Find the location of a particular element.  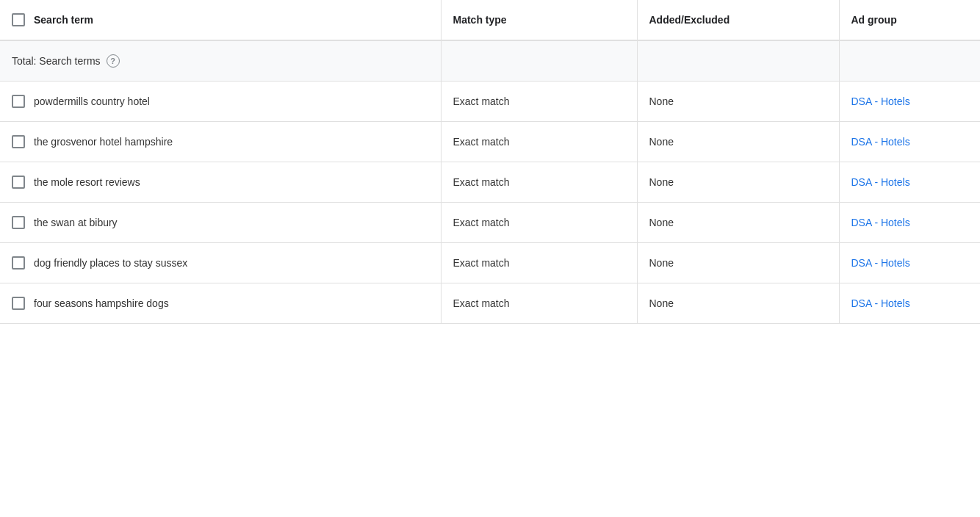

table-row: four seasons hampshire dogs Exact match … is located at coordinates (490, 304).